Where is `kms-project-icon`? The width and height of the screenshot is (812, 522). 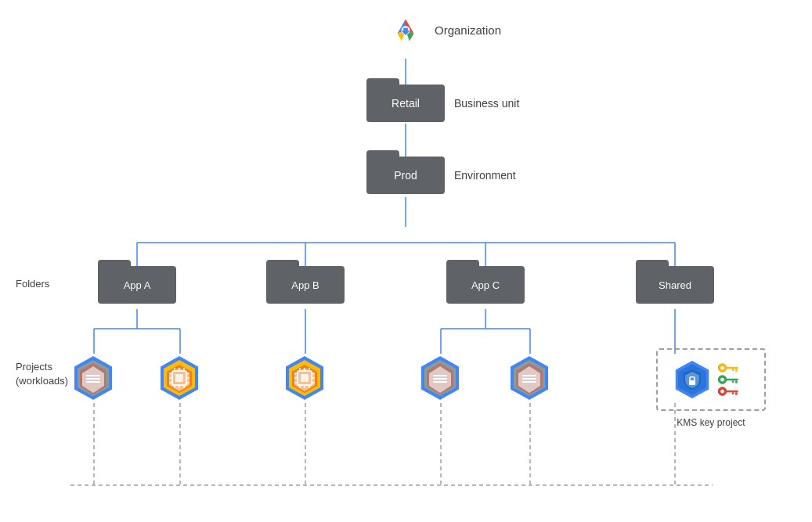 kms-project-icon is located at coordinates (692, 380).